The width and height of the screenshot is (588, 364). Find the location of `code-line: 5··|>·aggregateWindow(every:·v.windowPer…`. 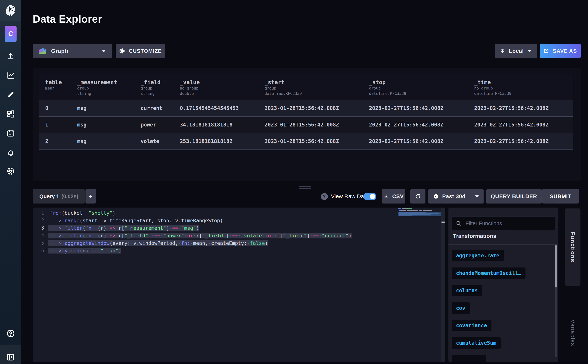

code-line: 5··|>·aggregateWindow(every:·v.windowPer… is located at coordinates (215, 243).